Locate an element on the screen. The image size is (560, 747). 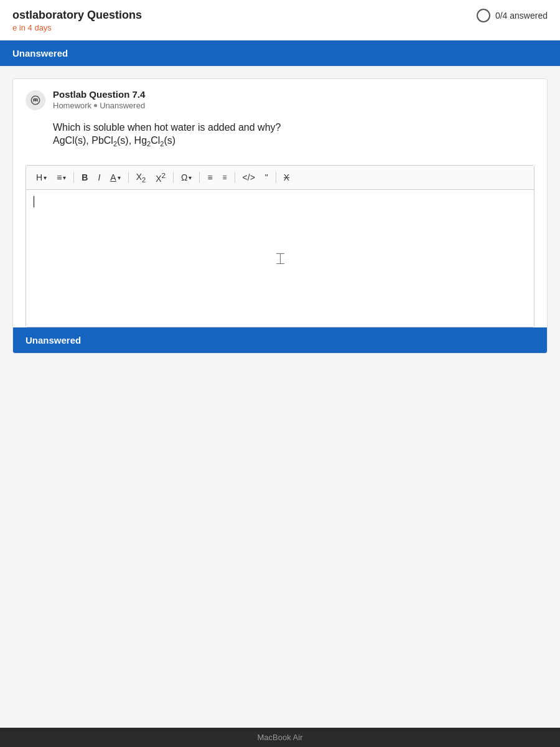
list-label: ≡ is located at coordinates (59, 177).